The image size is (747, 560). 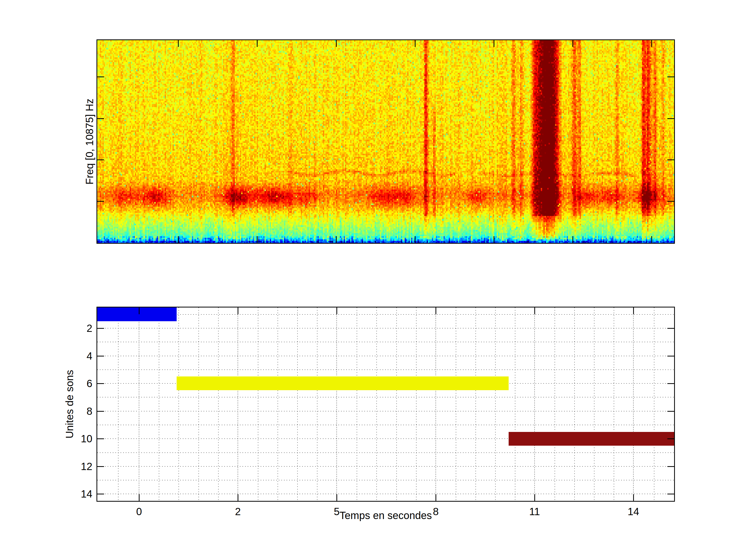 What do you see at coordinates (87, 494) in the screenshot?
I see `timeline-y-tick-label: 14` at bounding box center [87, 494].